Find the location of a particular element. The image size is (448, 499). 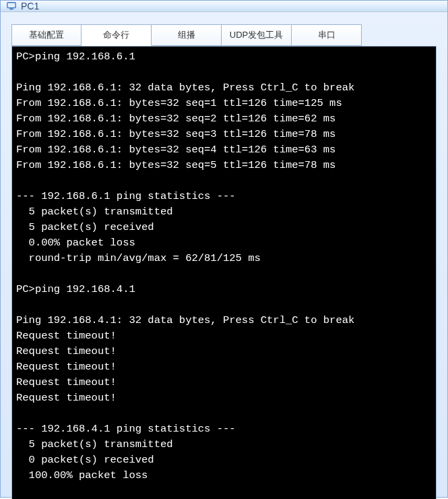

tab-basic-config: 基础配置 is located at coordinates (46, 35).